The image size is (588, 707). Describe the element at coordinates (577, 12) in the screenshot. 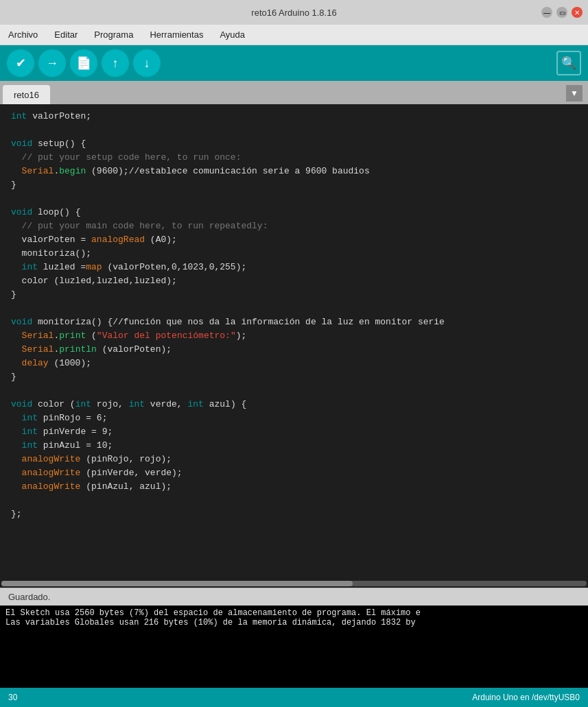

I see `close-button: ✕` at that location.